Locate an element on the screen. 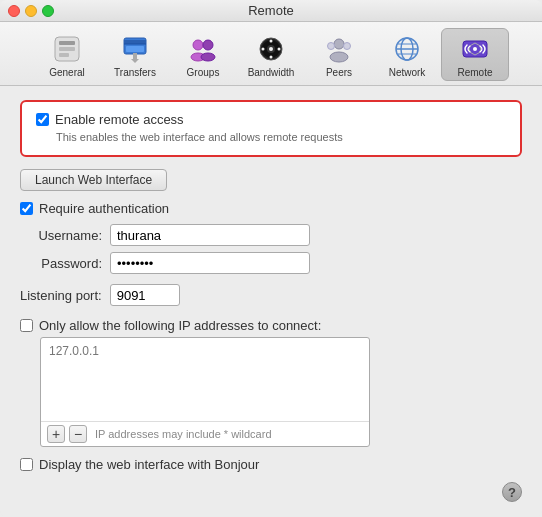 Image resolution: width=542 pixels, height=517 pixels. ip-textarea-wrapper: + − IP addresses may include * wildcard is located at coordinates (205, 392).